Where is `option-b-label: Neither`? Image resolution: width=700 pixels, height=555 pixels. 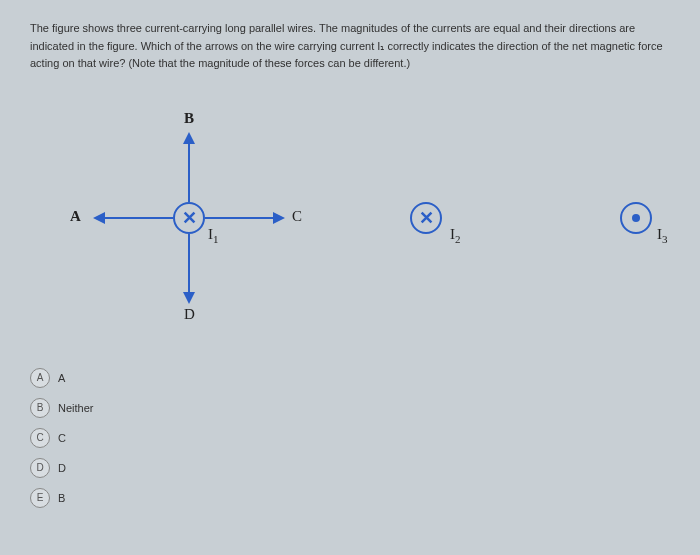 option-b-label: Neither is located at coordinates (76, 408).